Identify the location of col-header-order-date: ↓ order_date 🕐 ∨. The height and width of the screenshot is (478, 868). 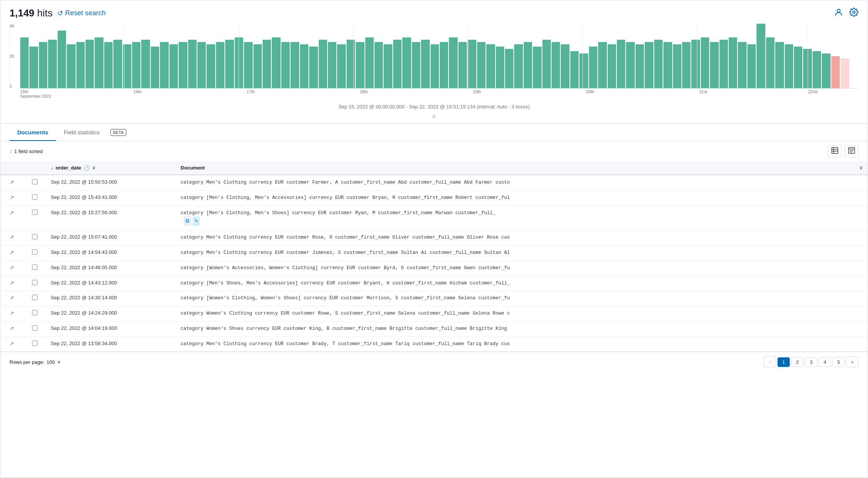
(111, 168).